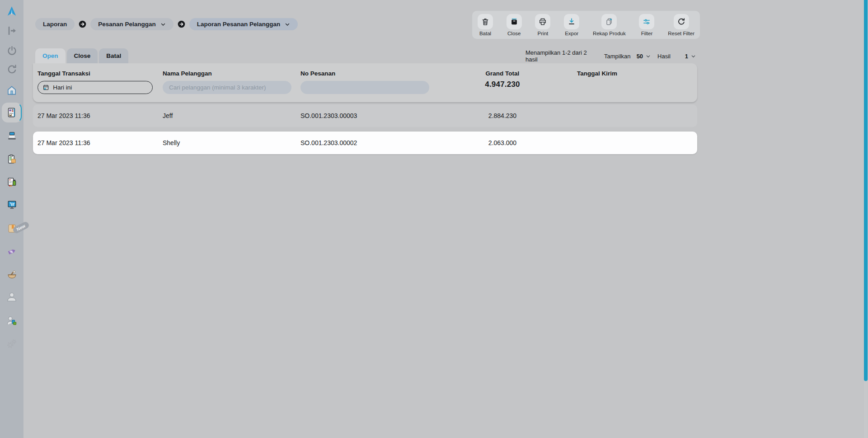  What do you see at coordinates (127, 24) in the screenshot?
I see `breadcrumb-label: Pesanan Pelanggan` at bounding box center [127, 24].